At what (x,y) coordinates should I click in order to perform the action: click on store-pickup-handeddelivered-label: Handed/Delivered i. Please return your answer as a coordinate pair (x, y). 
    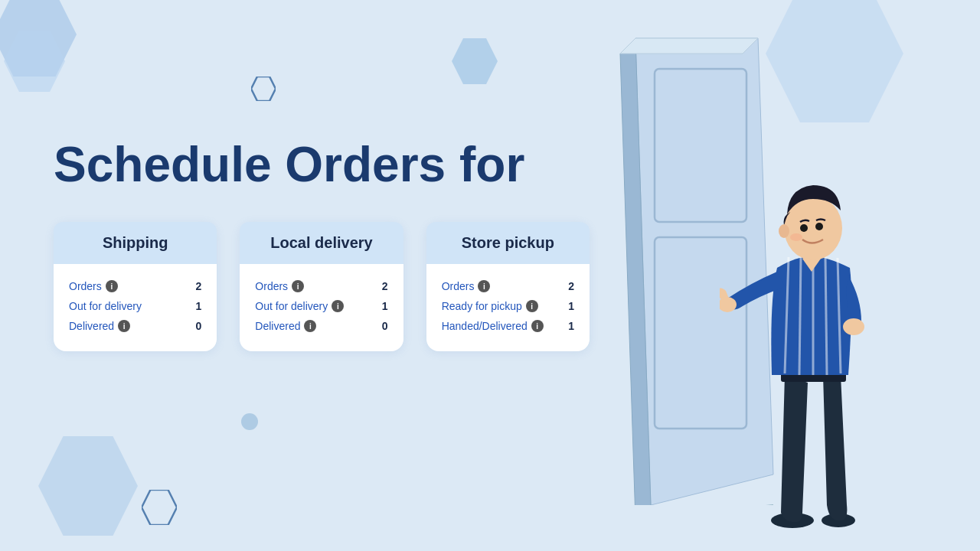
    Looking at the image, I should click on (493, 326).